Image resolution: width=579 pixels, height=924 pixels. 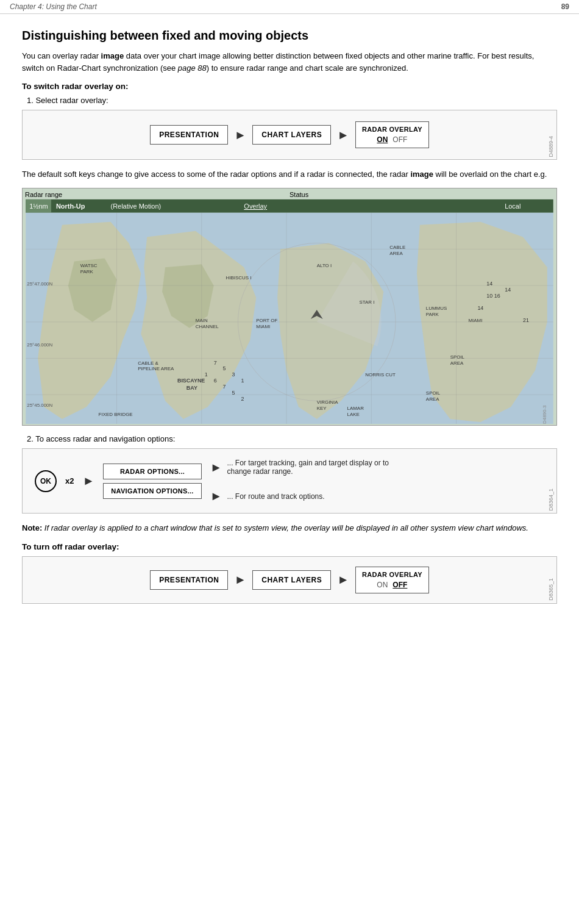 I want to click on svg-text: Local, so click(x=513, y=206).